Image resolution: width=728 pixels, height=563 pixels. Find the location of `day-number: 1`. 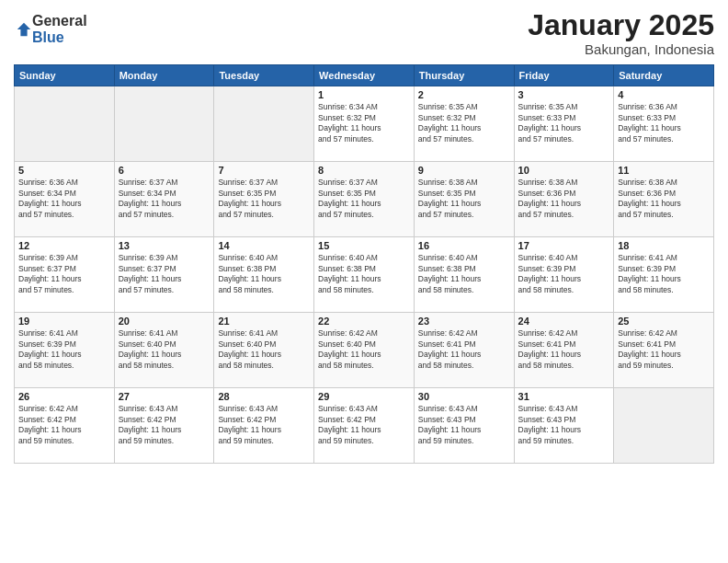

day-number: 1 is located at coordinates (364, 95).